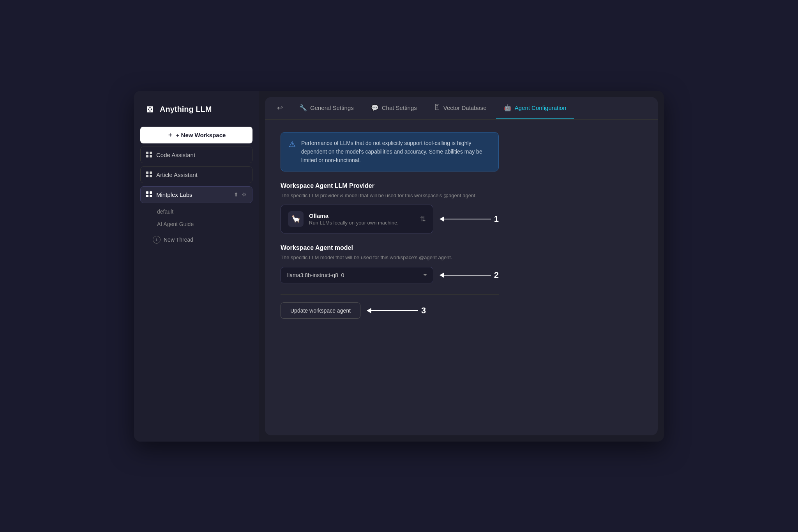 This screenshot has height=532, width=798. What do you see at coordinates (176, 155) in the screenshot?
I see `workspace-label: Code Assistant` at bounding box center [176, 155].